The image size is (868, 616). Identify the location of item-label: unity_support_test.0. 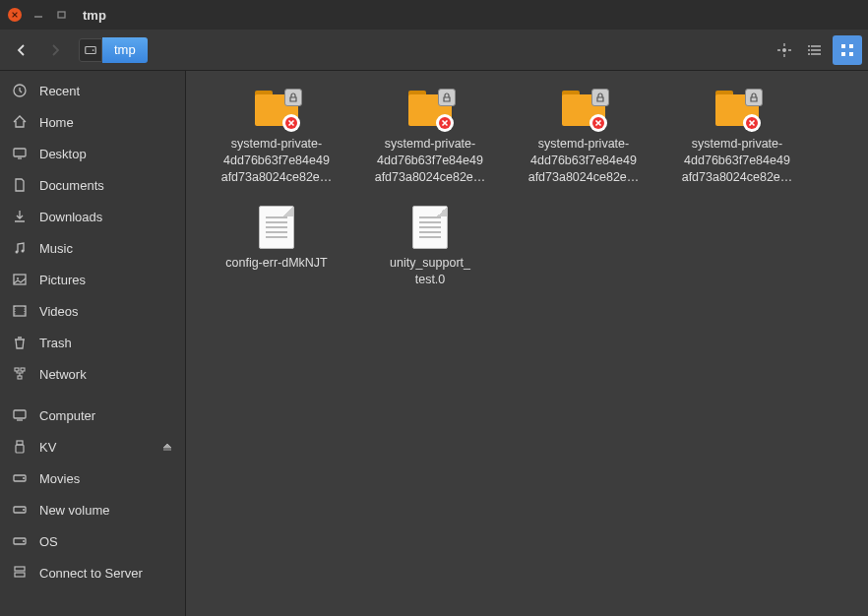
(430, 272).